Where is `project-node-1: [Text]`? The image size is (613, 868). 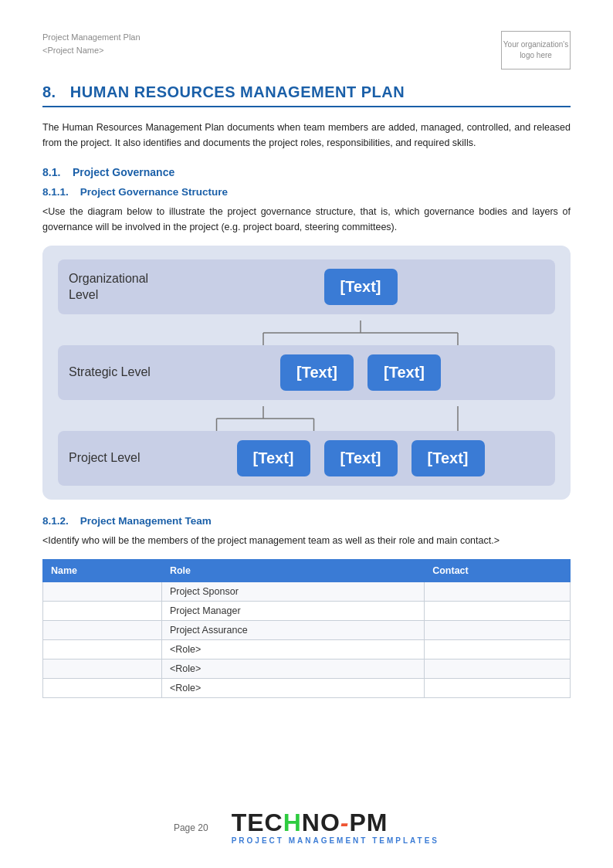
project-node-1: [Text] is located at coordinates (273, 459).